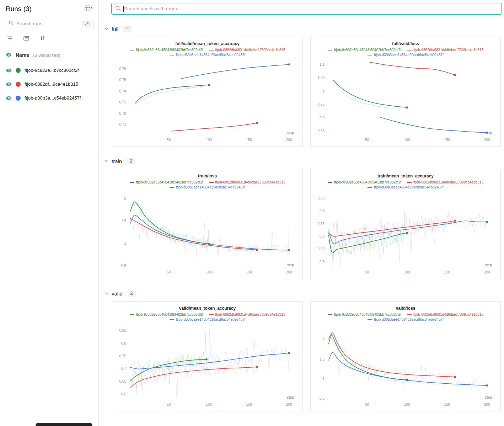 The image size is (504, 426). Describe the element at coordinates (306, 9) in the screenshot. I see `panel-search-bar` at that location.